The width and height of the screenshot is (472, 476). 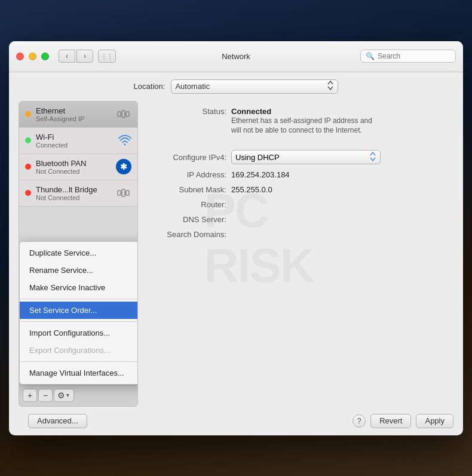 I want to click on back-button: ‹, so click(x=67, y=56).